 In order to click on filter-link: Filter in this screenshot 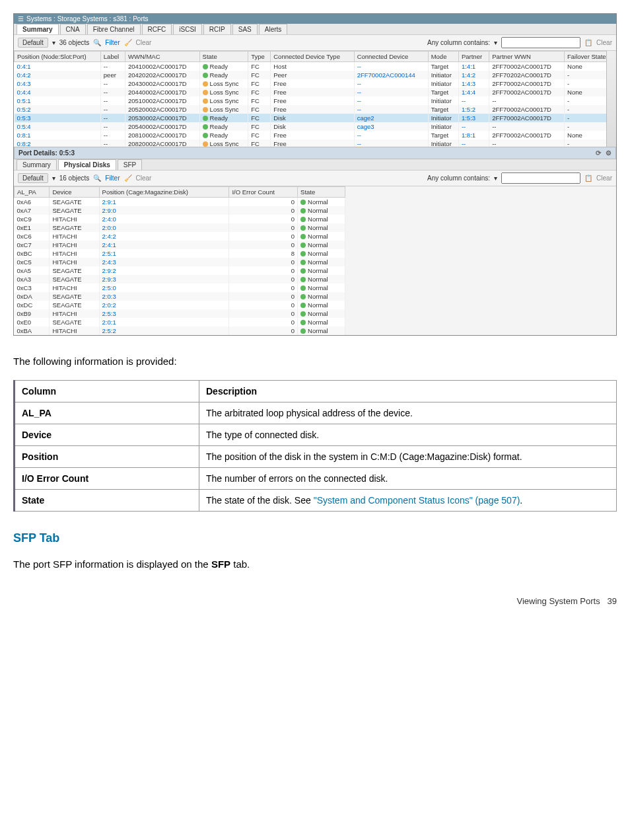, I will do `click(112, 42)`.